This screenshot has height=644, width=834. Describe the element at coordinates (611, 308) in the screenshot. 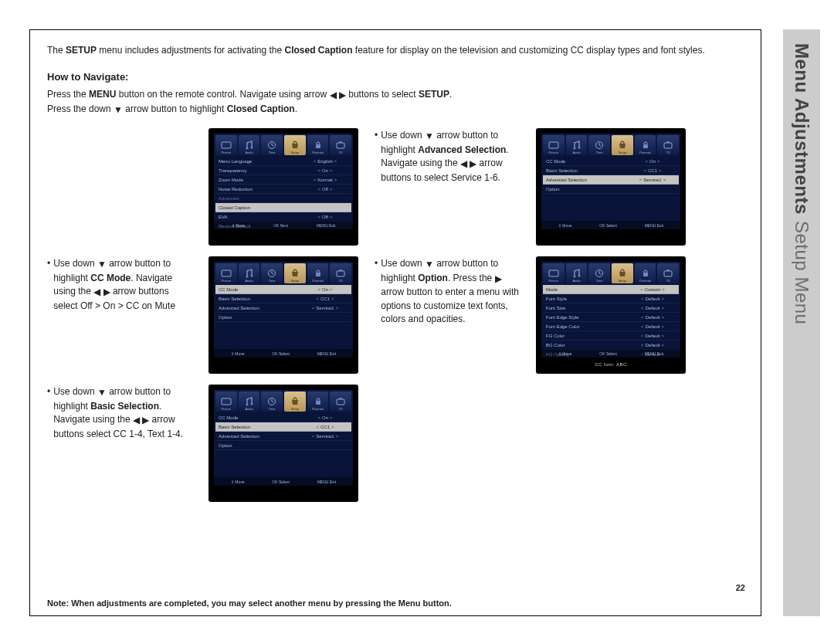

I see `menu-row: Font Size<Default>` at that location.